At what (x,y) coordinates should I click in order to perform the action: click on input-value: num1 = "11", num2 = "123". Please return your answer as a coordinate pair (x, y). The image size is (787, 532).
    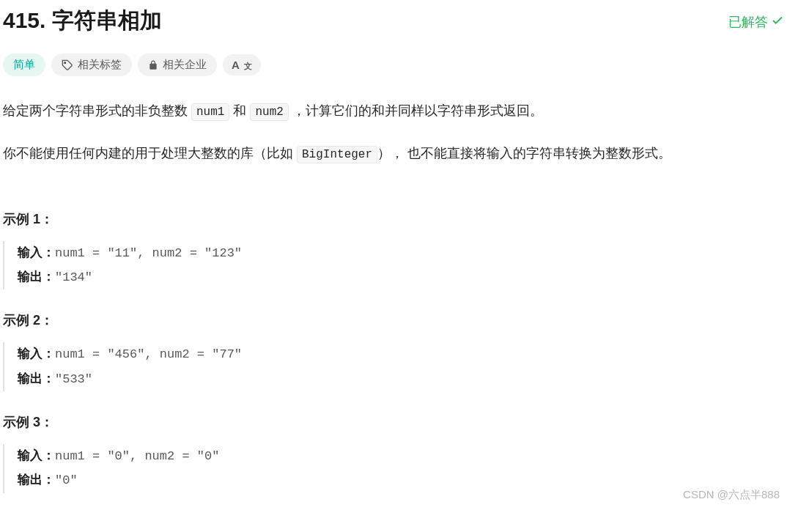
    Looking at the image, I should click on (148, 254).